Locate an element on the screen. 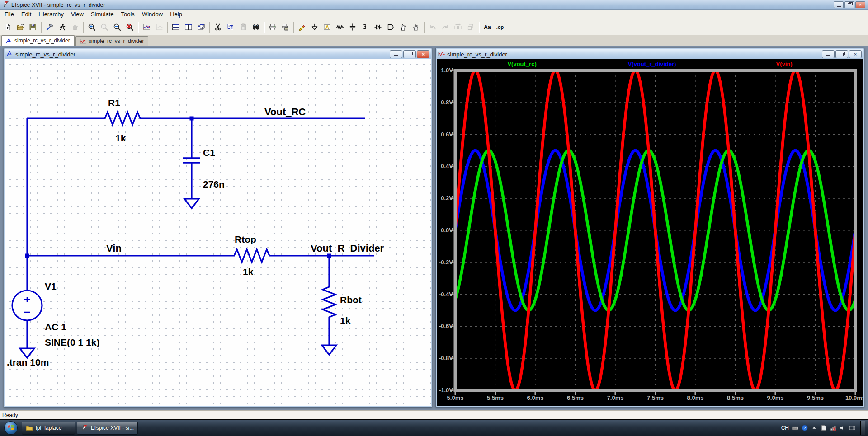 This screenshot has width=868, height=436. legend-trace-label: V(vout_r_divider) is located at coordinates (652, 64).